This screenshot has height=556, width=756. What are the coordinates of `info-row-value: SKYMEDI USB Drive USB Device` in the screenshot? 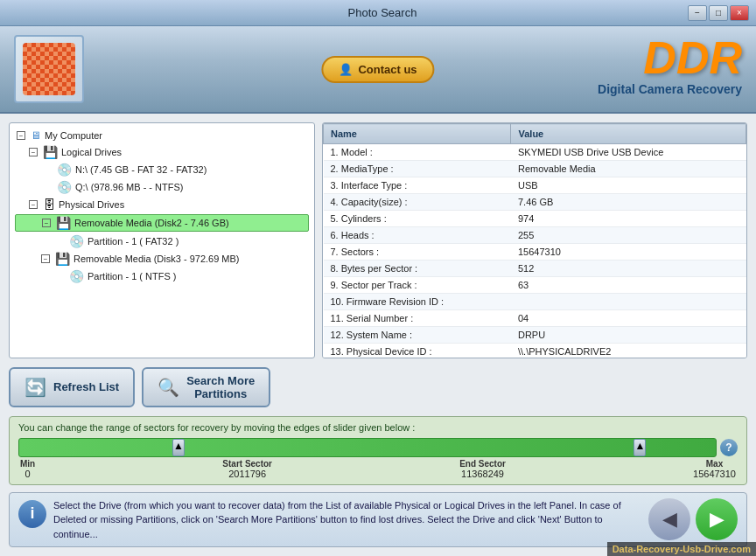 It's located at (628, 152).